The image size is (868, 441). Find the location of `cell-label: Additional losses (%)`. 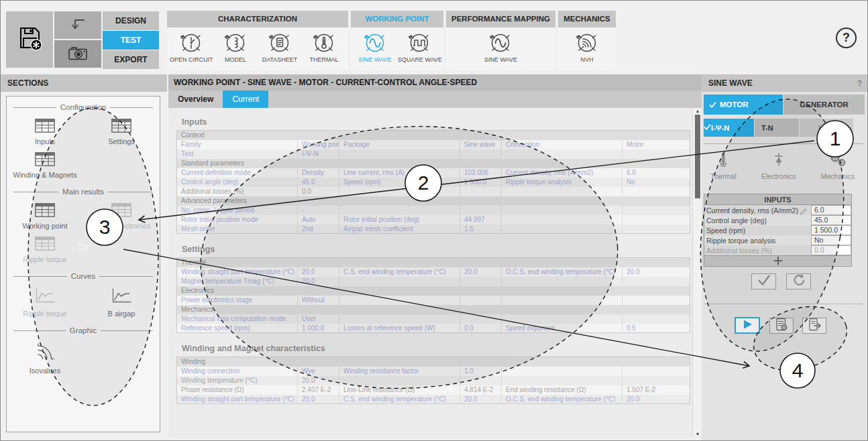

cell-label: Additional losses (%) is located at coordinates (237, 192).